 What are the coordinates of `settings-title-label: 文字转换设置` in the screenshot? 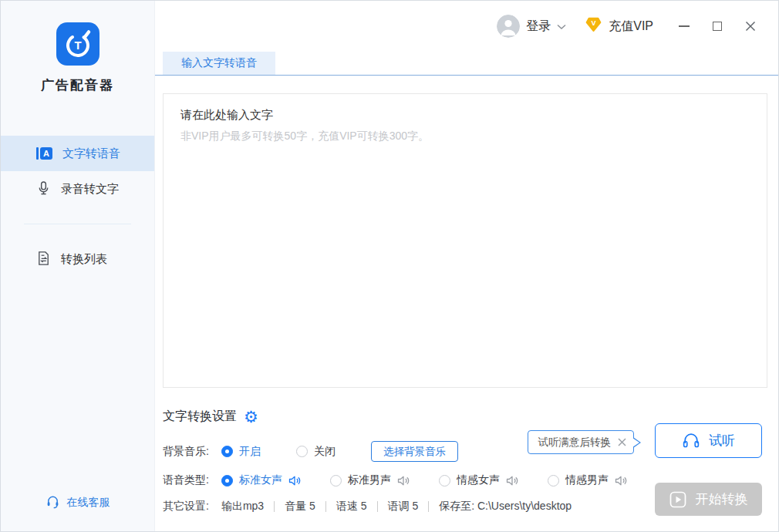 It's located at (200, 416).